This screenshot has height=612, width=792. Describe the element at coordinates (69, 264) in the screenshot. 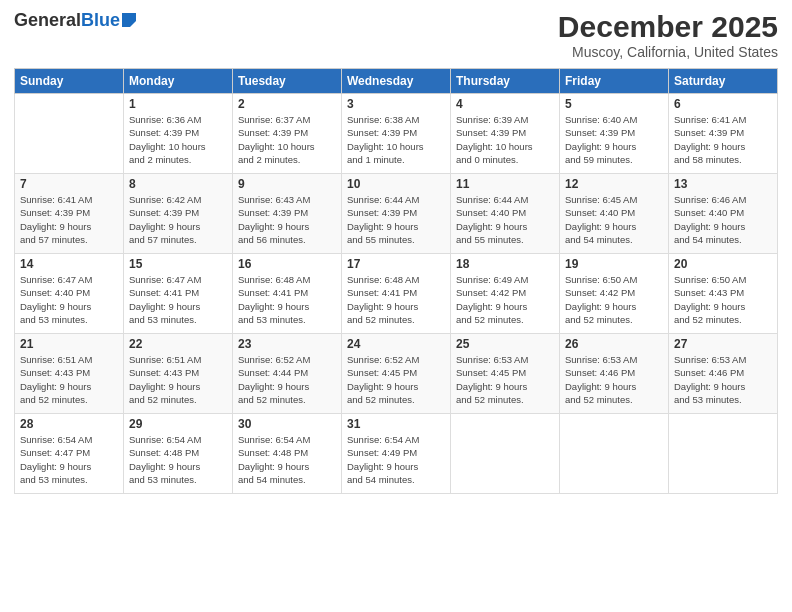

I see `day-number: 14` at that location.